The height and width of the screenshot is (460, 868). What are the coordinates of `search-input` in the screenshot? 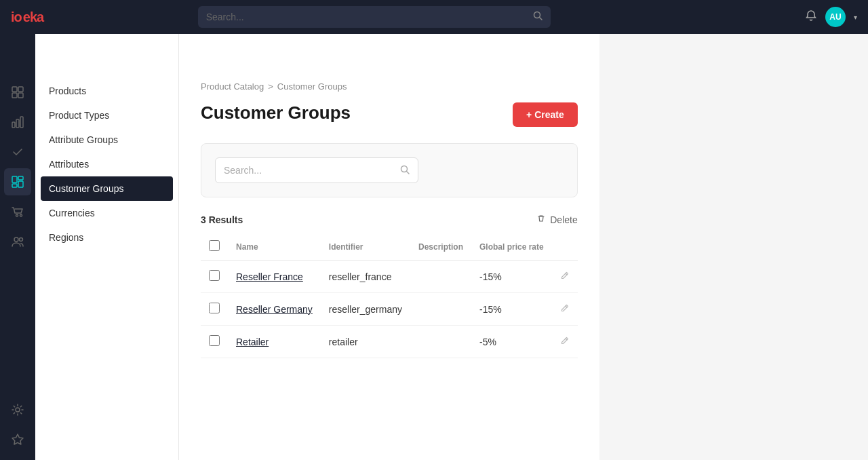 It's located at (309, 170).